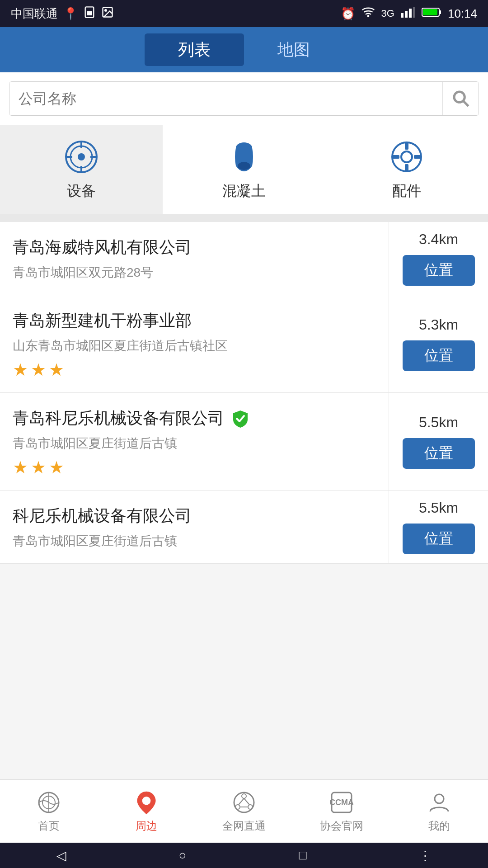 The image size is (488, 868). What do you see at coordinates (194, 50) in the screenshot?
I see `tab-list: 列表` at bounding box center [194, 50].